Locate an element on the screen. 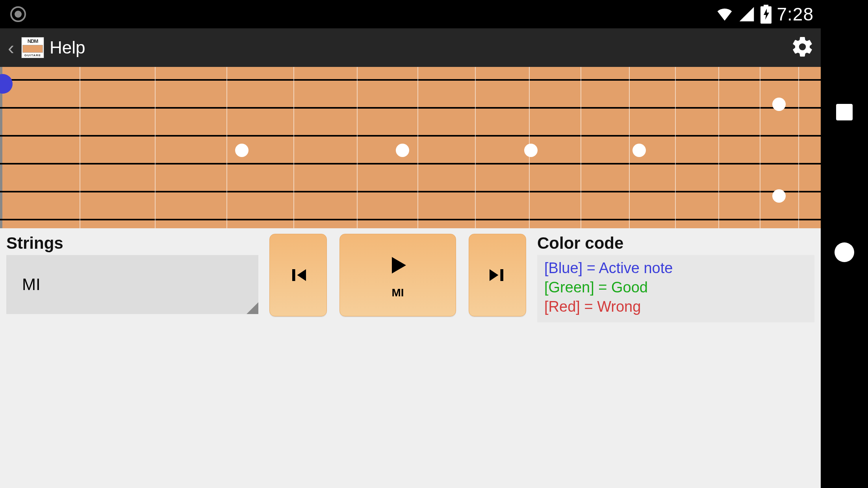  battery-charging-icon is located at coordinates (766, 14).